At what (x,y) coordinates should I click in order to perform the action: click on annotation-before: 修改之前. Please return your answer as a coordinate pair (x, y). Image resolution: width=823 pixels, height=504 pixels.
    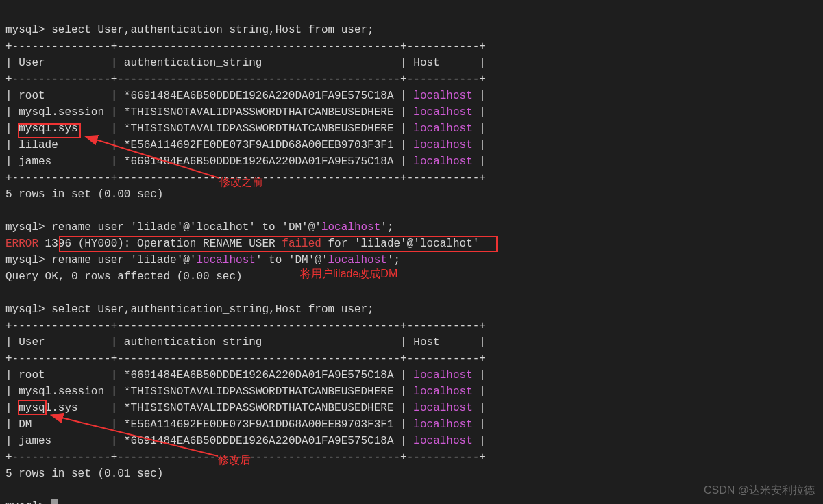
    Looking at the image, I should click on (241, 182).